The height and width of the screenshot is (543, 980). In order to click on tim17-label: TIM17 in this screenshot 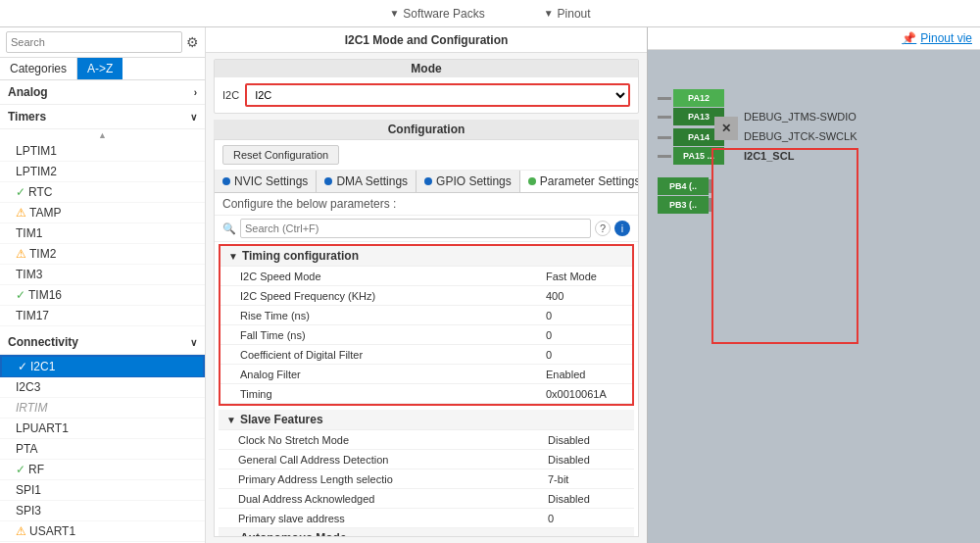, I will do `click(32, 316)`.